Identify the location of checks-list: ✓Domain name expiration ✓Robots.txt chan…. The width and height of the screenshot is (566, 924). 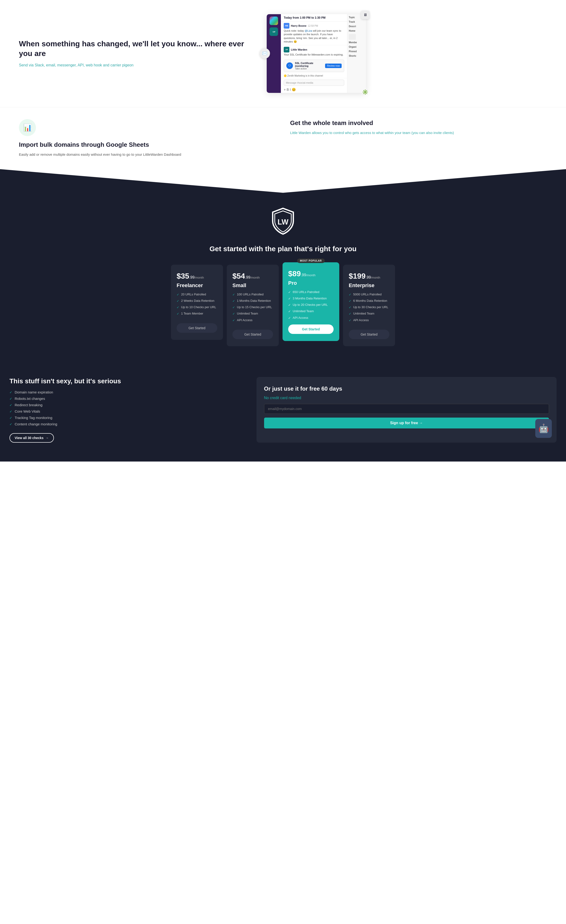
(128, 408).